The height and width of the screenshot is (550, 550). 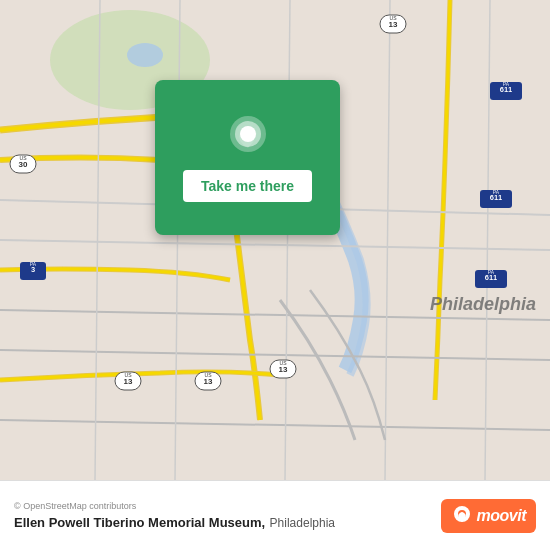 I want to click on place-info: Ellen Powell Tiberino Memorial Museum, P…, so click(x=174, y=522).